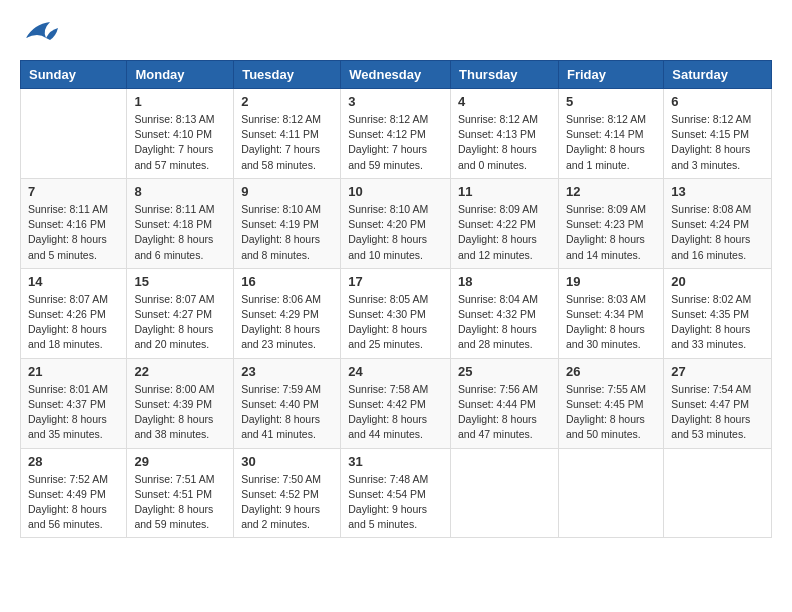 The width and height of the screenshot is (792, 612). I want to click on day-number: 29, so click(180, 462).